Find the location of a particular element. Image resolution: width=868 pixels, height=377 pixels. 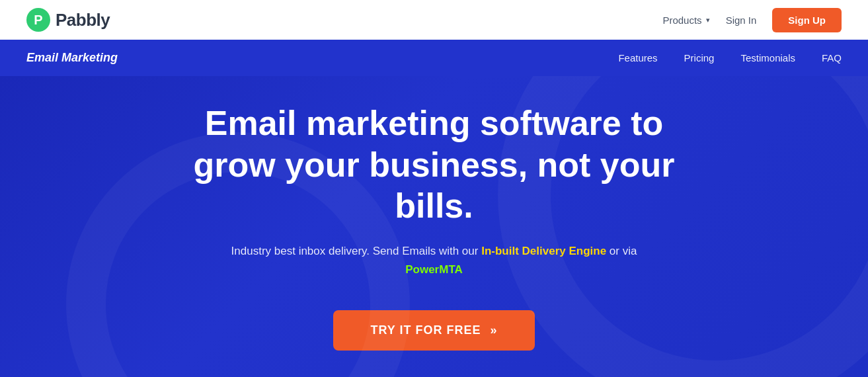

products-label: Products is located at coordinates (682, 20).